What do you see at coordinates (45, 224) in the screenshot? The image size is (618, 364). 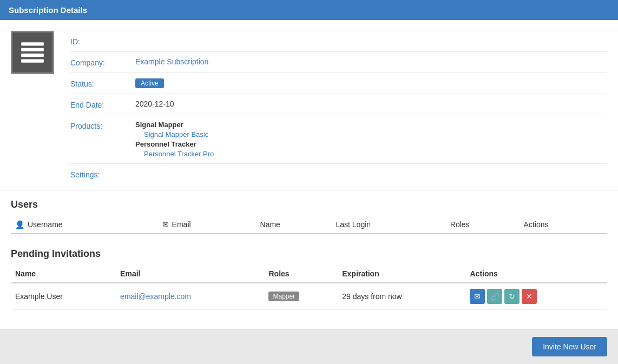 I see `col-username-label: Username` at bounding box center [45, 224].